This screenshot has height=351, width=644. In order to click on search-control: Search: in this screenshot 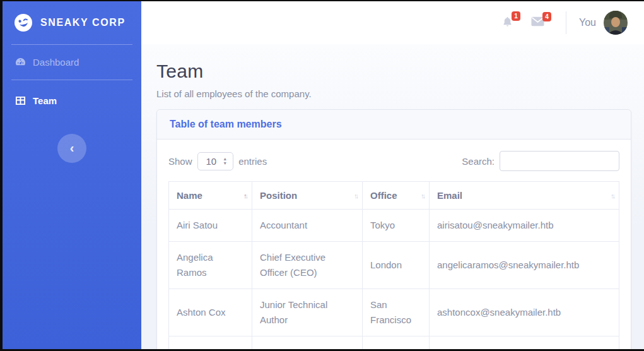, I will do `click(541, 161)`.